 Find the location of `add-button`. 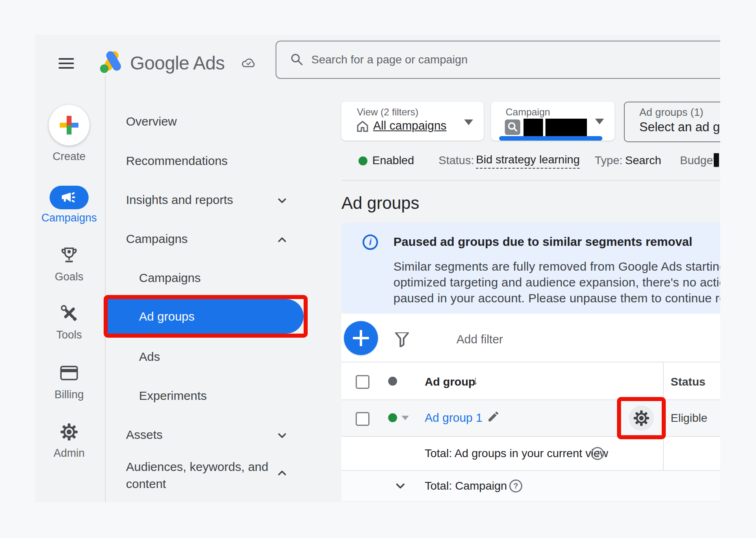

add-button is located at coordinates (361, 338).